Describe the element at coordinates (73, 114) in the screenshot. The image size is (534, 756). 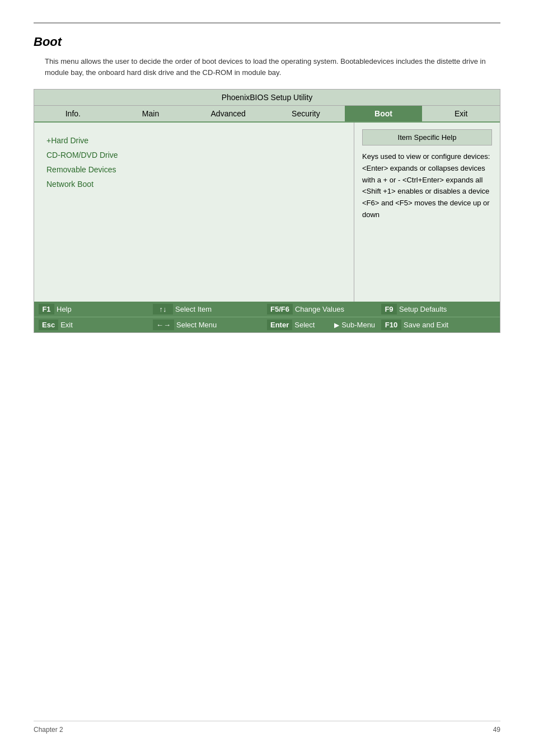
I see `menu-item-info: Info.` at that location.